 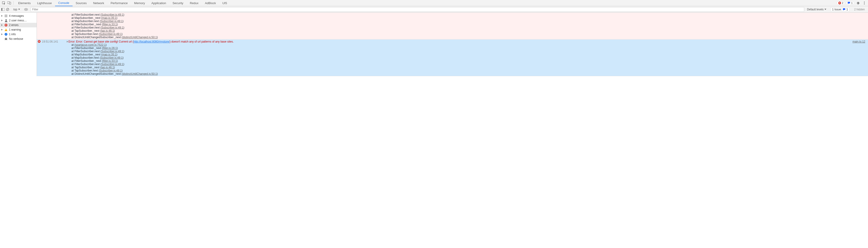 I want to click on url-link: http://localhost:8080/mystore/, so click(x=152, y=42).